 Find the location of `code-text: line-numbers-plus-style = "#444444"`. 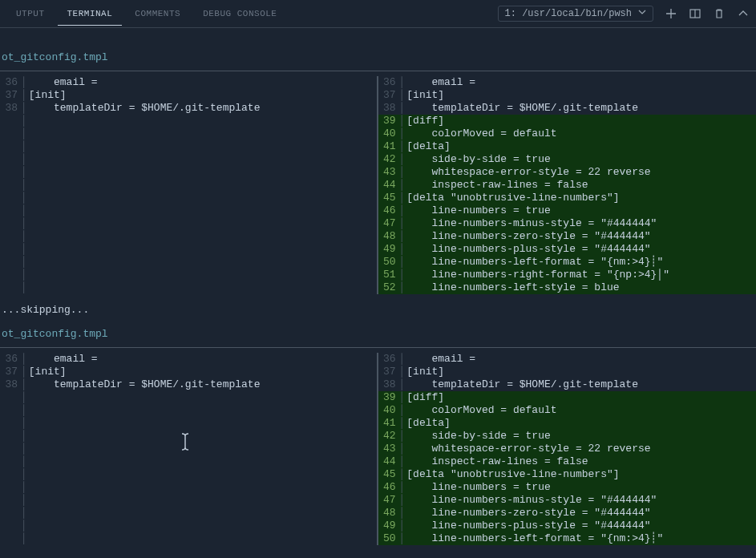

code-text: line-numbers-plus-style = "#444444" is located at coordinates (581, 526).